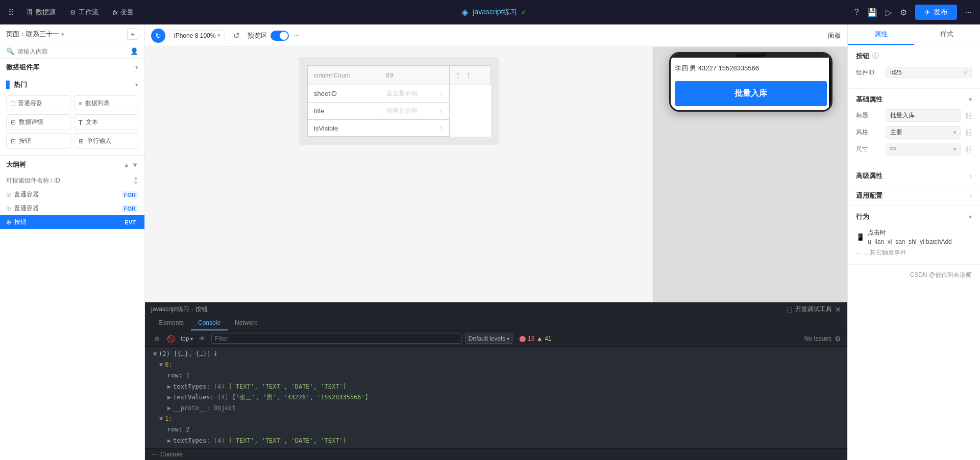  What do you see at coordinates (106, 103) in the screenshot?
I see `component-data-list: ≡ 数据列表` at bounding box center [106, 103].